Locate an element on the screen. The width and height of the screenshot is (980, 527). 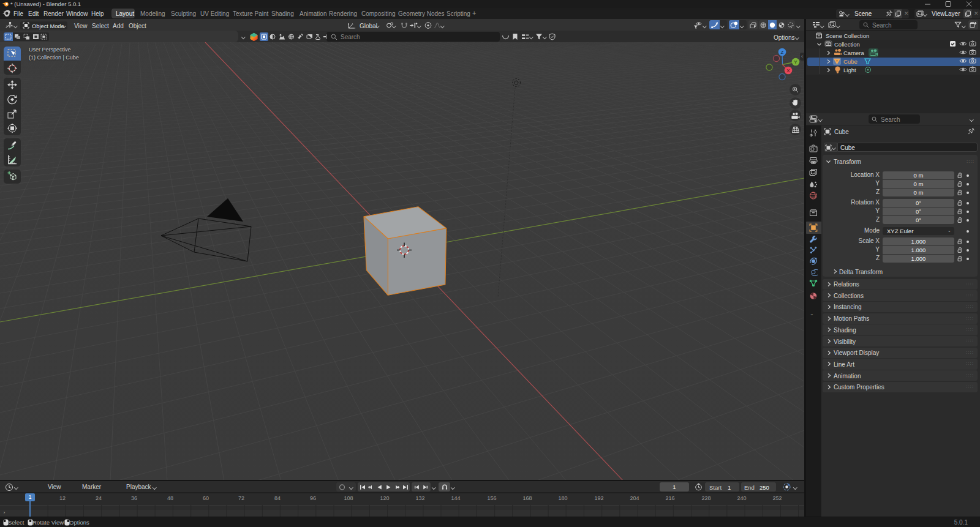
svg-text: Y is located at coordinates (796, 62).